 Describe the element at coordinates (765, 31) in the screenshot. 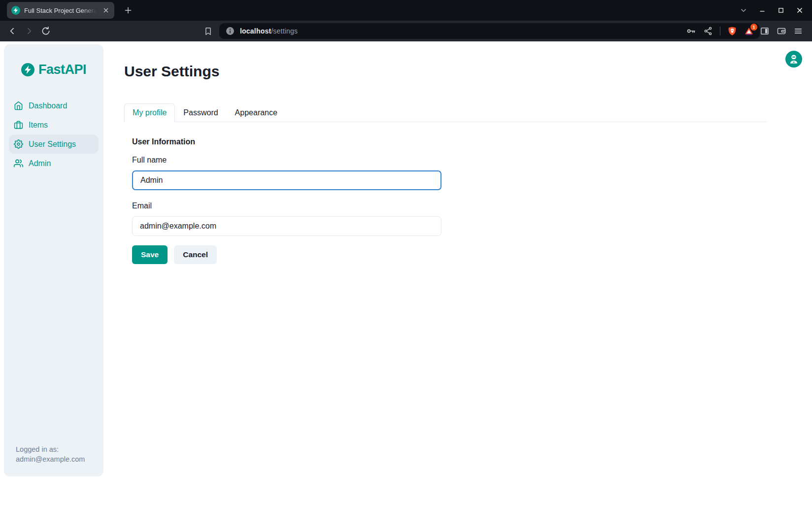

I see `sidebar-panel-icon` at that location.